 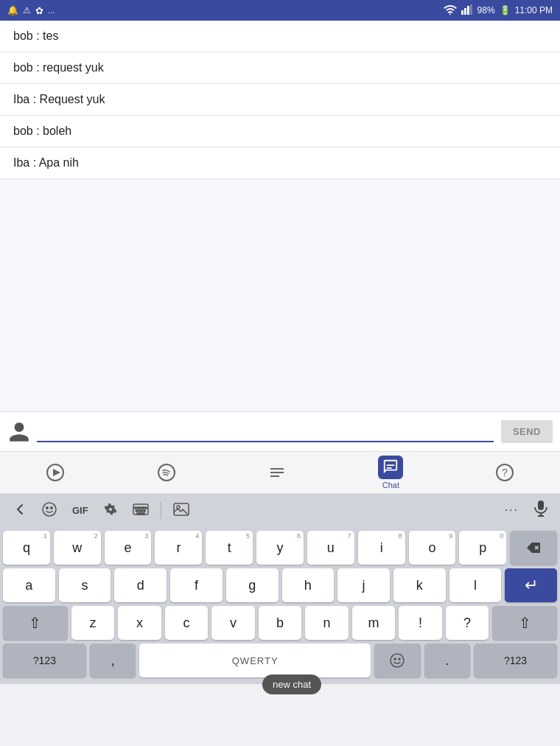 What do you see at coordinates (420, 585) in the screenshot?
I see `key-k: k` at bounding box center [420, 585].